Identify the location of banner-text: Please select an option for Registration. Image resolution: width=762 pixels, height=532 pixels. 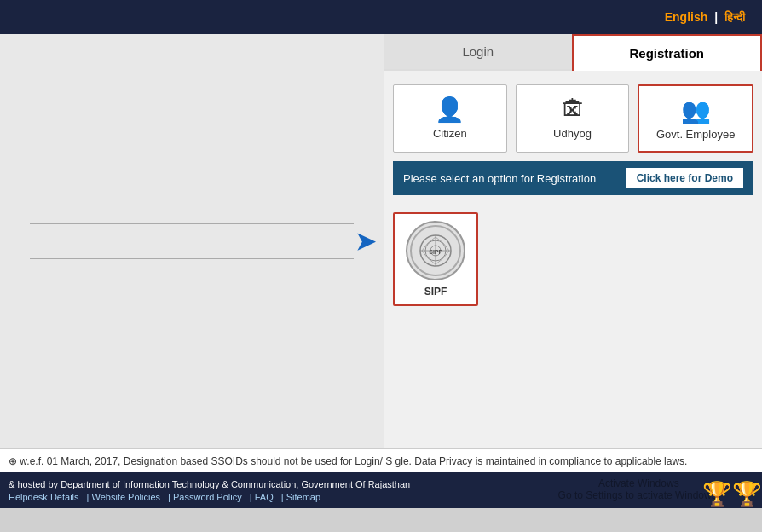
(499, 179).